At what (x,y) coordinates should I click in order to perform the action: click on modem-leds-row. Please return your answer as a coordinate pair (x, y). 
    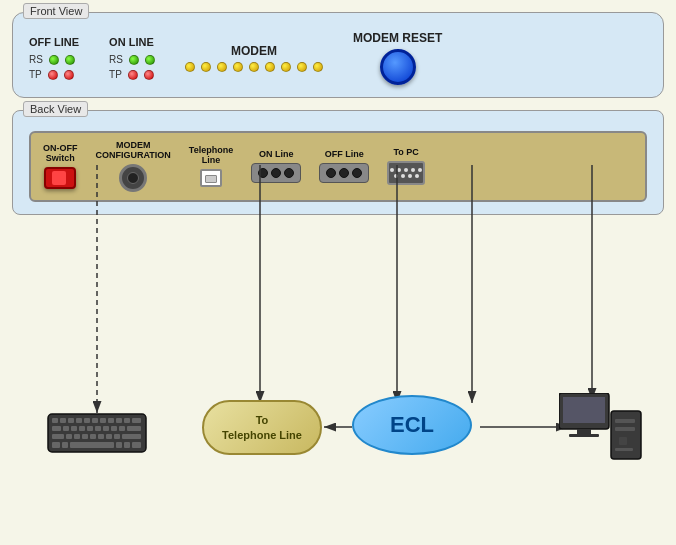
    Looking at the image, I should click on (254, 67).